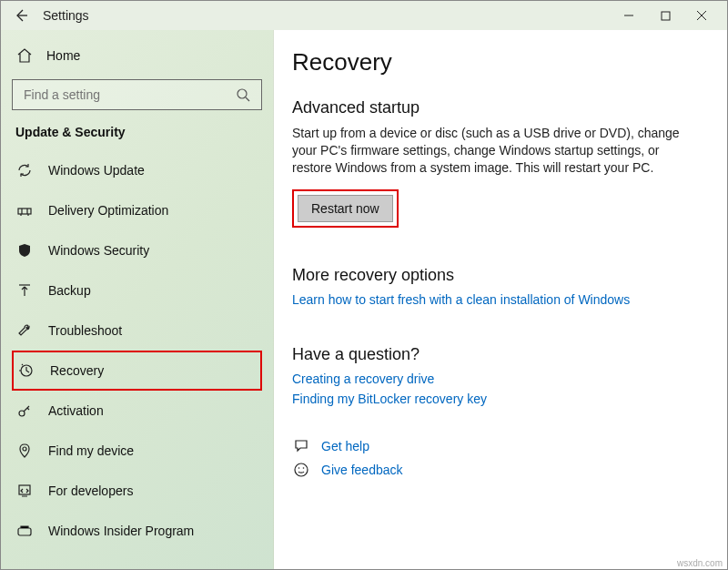 This screenshot has width=728, height=570. I want to click on advanced-startup-description: Start up from a device or disc (such as …, so click(497, 151).